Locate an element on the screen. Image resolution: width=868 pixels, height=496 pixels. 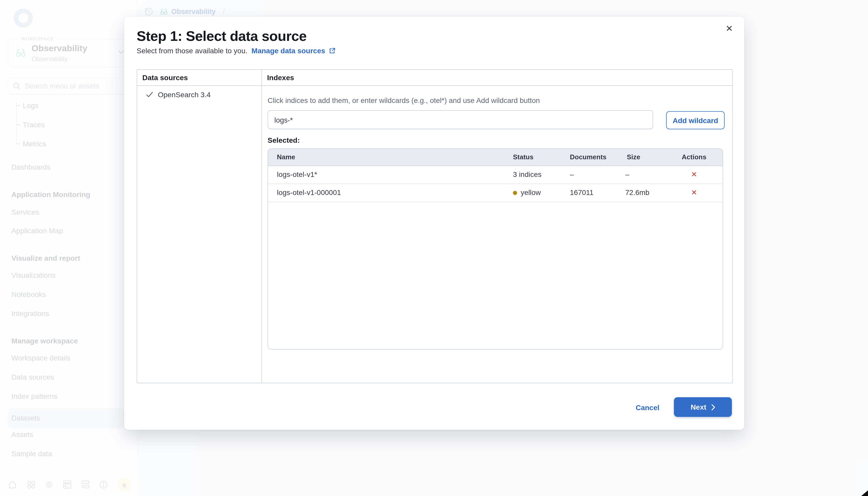
column-header-status: Status is located at coordinates (523, 157).